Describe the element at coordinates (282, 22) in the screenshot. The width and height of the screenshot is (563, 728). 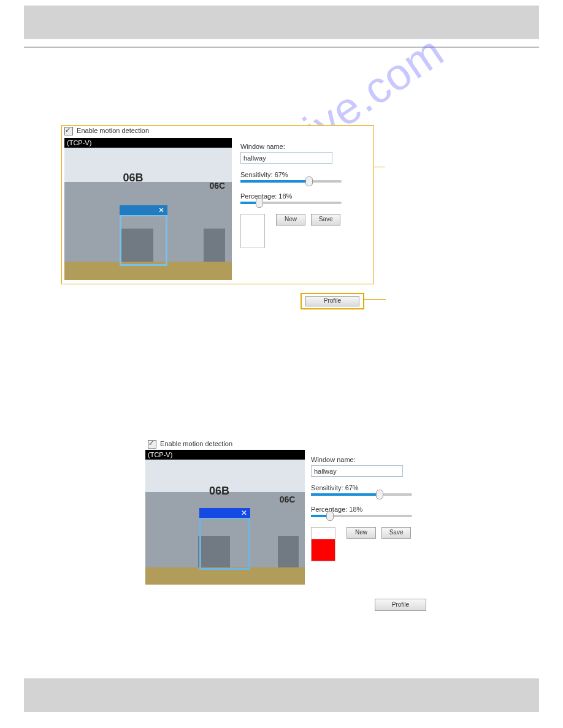
I see `header-bar` at that location.